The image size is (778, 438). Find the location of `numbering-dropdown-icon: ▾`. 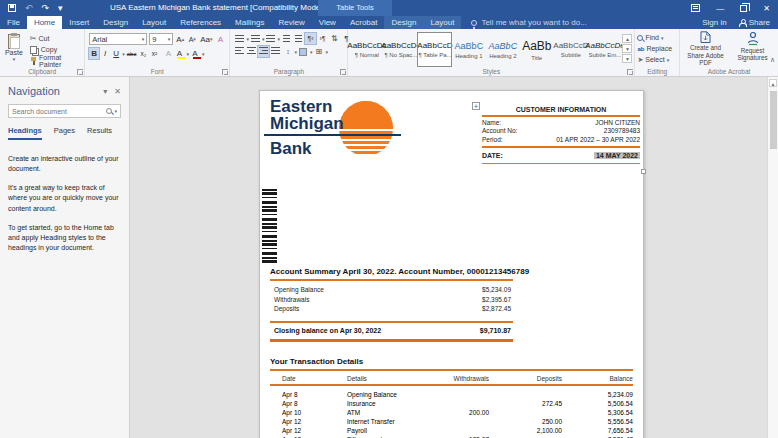

numbering-dropdown-icon: ▾ is located at coordinates (264, 39).